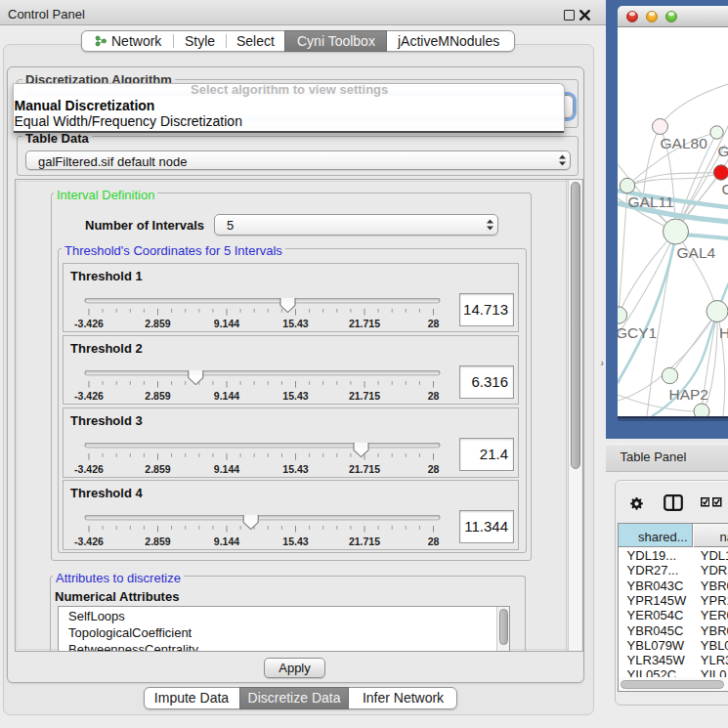 This screenshot has height=728, width=728. Describe the element at coordinates (723, 150) in the screenshot. I see `svg-text: GA` at that location.